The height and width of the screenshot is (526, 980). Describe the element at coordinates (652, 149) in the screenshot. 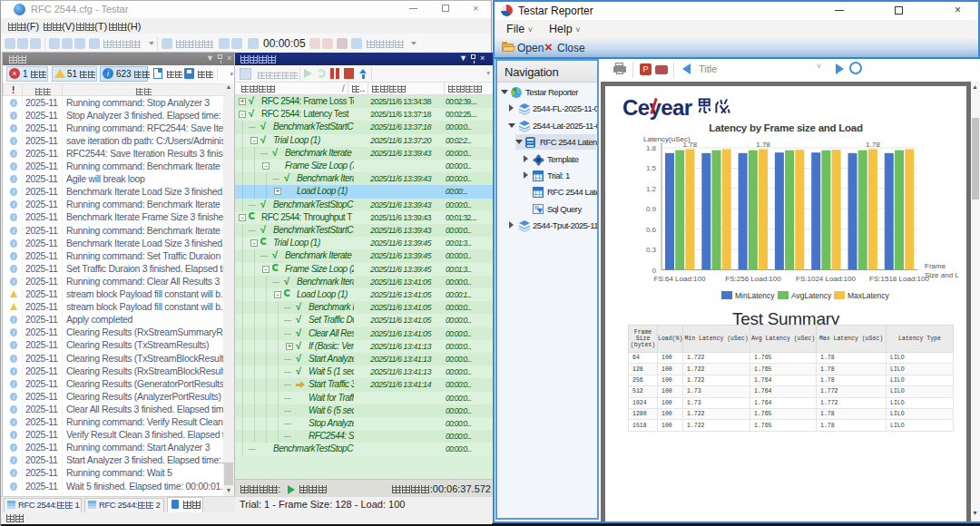

I see `svg-text: 1.8` at that location.